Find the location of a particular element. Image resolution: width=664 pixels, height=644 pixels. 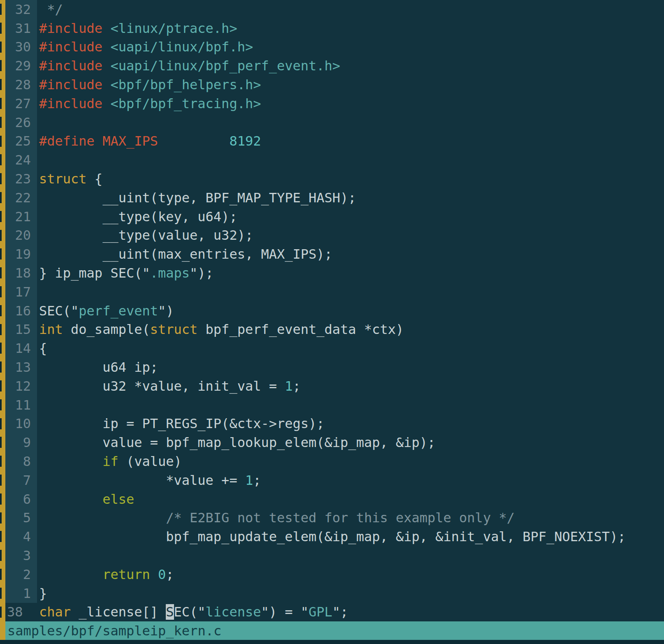

code-line: 30 #include <uapi/linux/bpf.h> is located at coordinates (332, 47).